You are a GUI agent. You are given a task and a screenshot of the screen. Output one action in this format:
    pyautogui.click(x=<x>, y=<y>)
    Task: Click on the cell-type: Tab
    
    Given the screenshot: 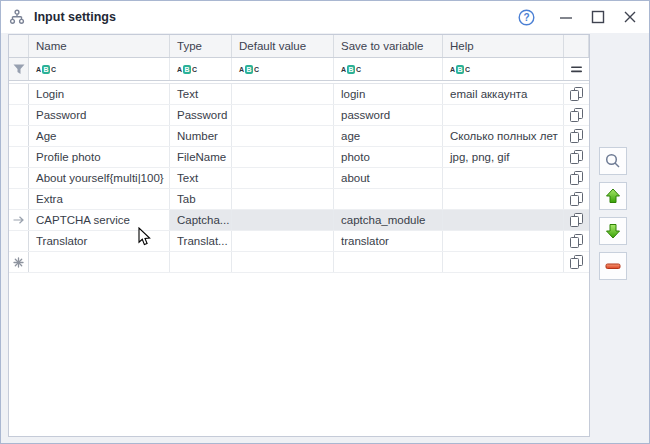 What is the action you would take?
    pyautogui.click(x=201, y=199)
    